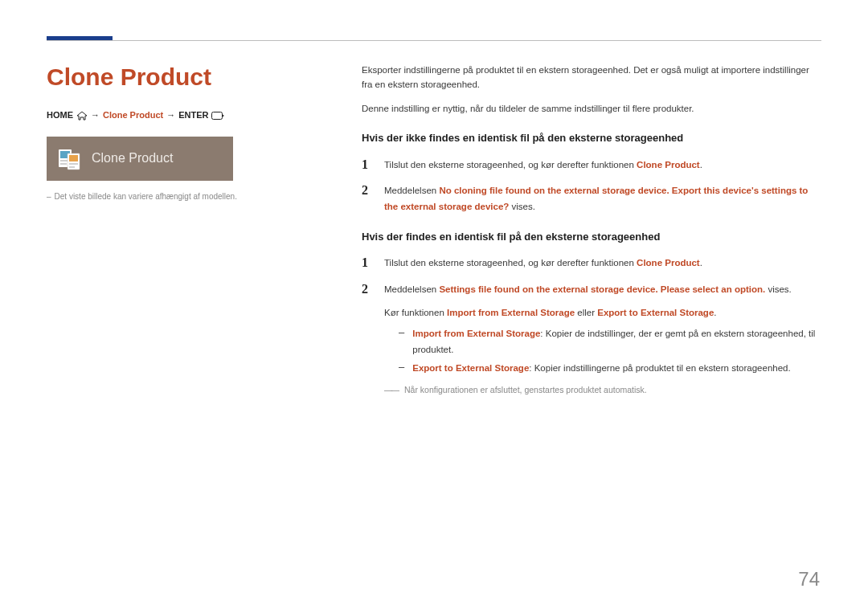 This screenshot has width=868, height=613. What do you see at coordinates (526, 390) in the screenshot?
I see `footnote-text: Når konfigurationen er afsluttet, gensta…` at bounding box center [526, 390].